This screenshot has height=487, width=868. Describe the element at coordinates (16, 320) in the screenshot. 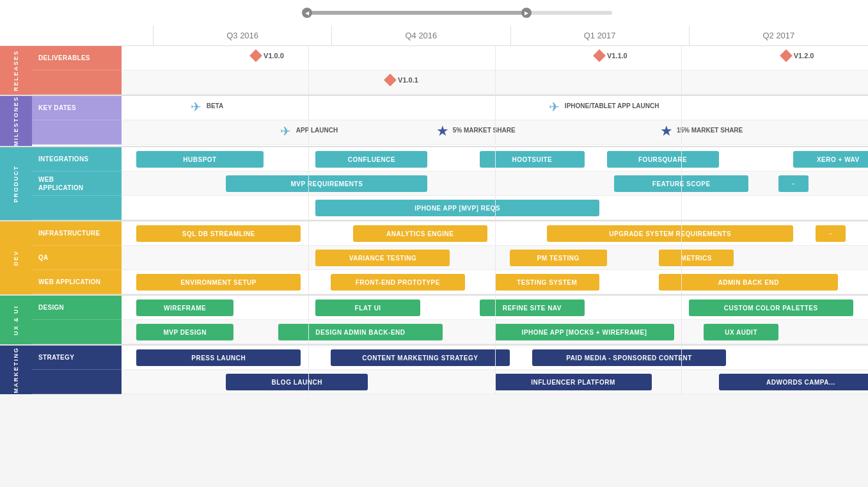

I see `ux-label-text: UX & UI` at that location.